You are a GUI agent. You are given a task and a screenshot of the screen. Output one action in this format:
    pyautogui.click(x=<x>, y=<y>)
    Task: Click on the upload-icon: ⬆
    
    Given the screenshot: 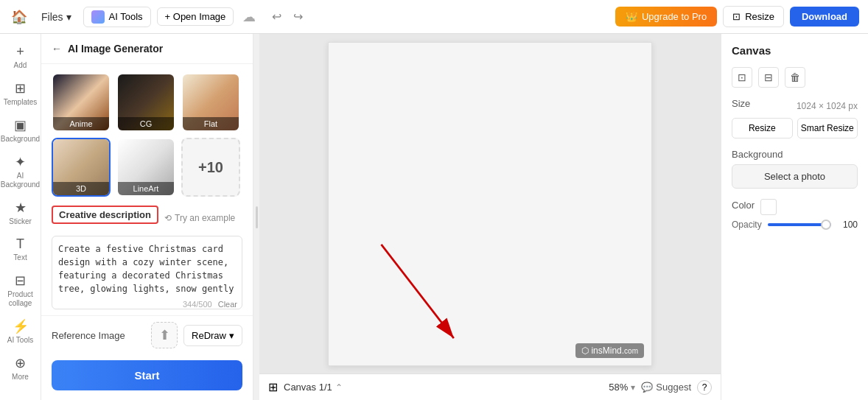 What is the action you would take?
    pyautogui.click(x=165, y=335)
    